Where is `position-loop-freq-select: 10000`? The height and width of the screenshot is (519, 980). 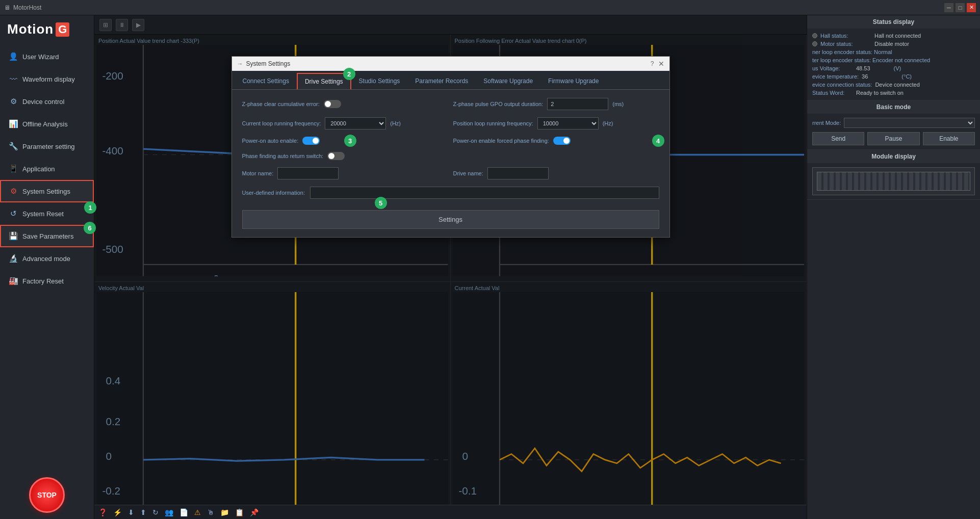 position-loop-freq-select: 10000 is located at coordinates (568, 123).